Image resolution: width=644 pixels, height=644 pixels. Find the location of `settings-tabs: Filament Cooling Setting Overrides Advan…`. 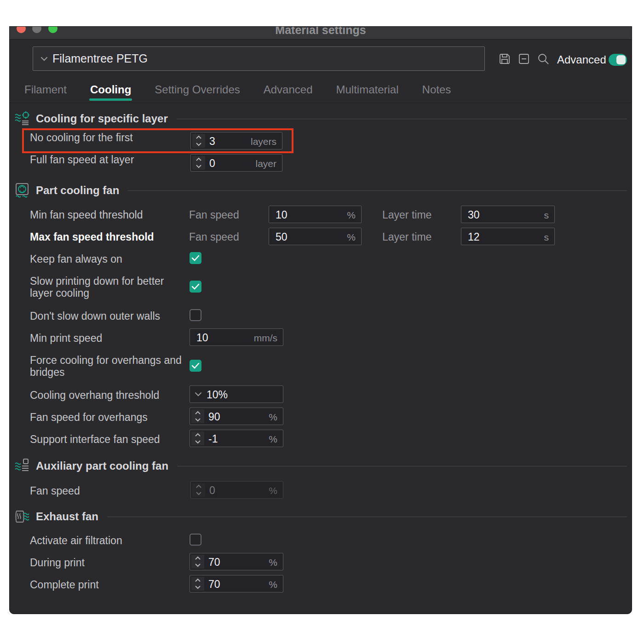

settings-tabs: Filament Cooling Setting Overrides Advan… is located at coordinates (321, 91).